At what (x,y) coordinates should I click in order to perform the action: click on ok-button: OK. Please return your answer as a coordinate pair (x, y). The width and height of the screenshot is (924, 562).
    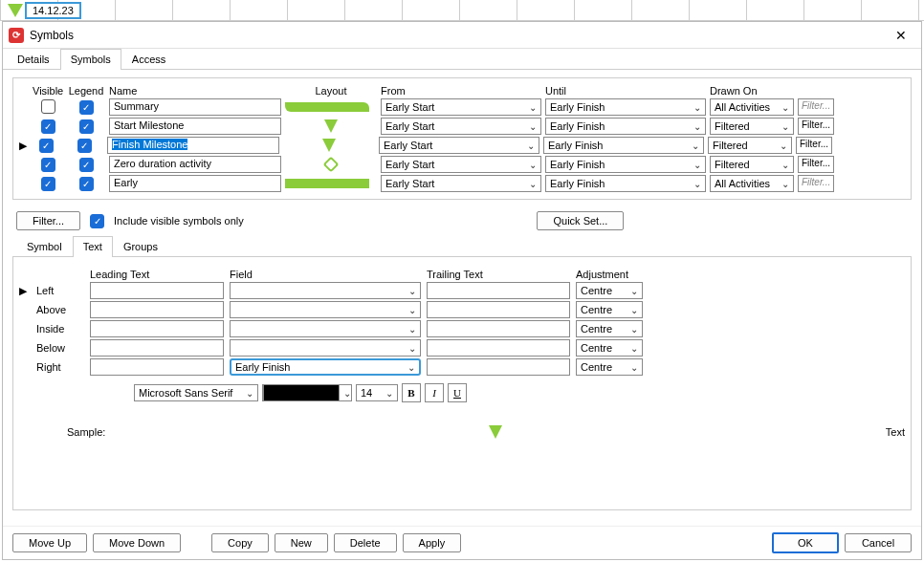
    Looking at the image, I should click on (805, 543).